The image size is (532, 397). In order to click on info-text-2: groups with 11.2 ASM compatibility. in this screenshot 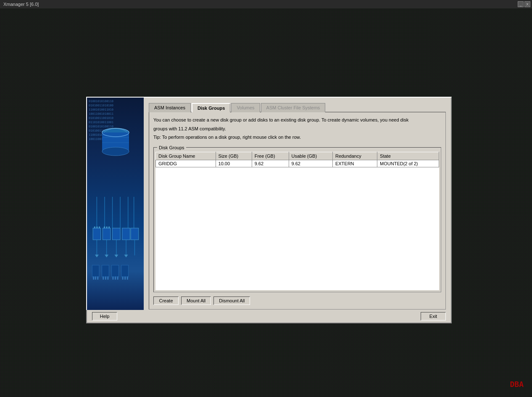, I will do `click(298, 129)`.